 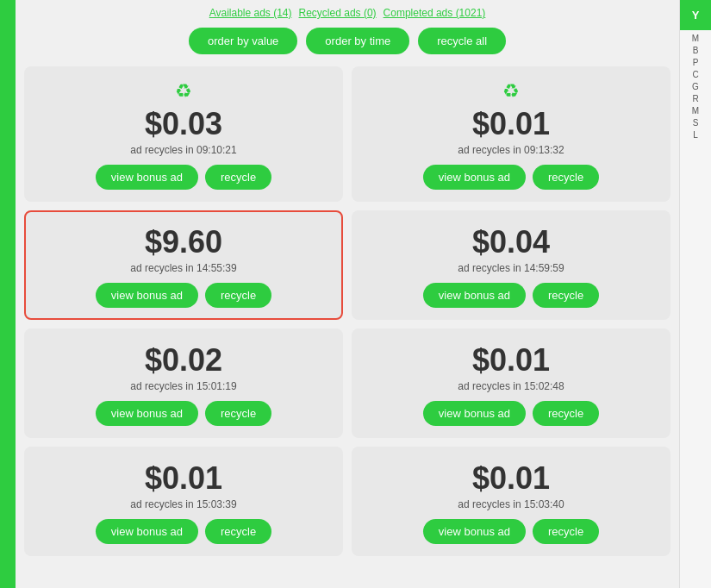 What do you see at coordinates (695, 62) in the screenshot?
I see `sidebar-letter: P` at bounding box center [695, 62].